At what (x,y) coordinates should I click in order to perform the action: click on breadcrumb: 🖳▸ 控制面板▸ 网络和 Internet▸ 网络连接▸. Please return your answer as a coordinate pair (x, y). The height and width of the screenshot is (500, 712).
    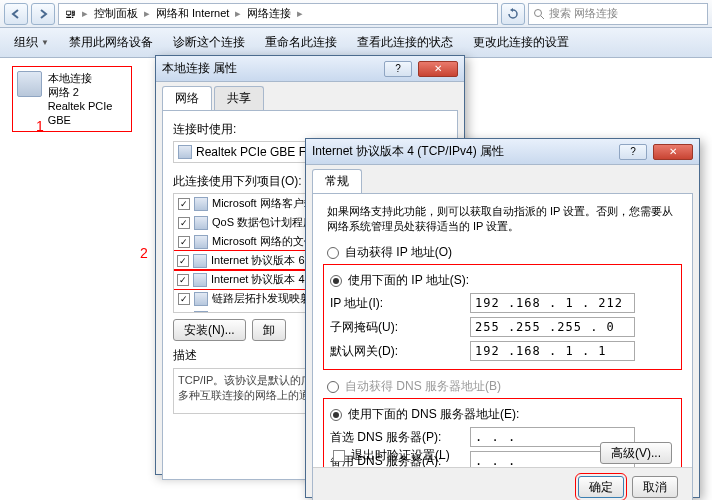
    Looking at the image, I should click on (278, 14).